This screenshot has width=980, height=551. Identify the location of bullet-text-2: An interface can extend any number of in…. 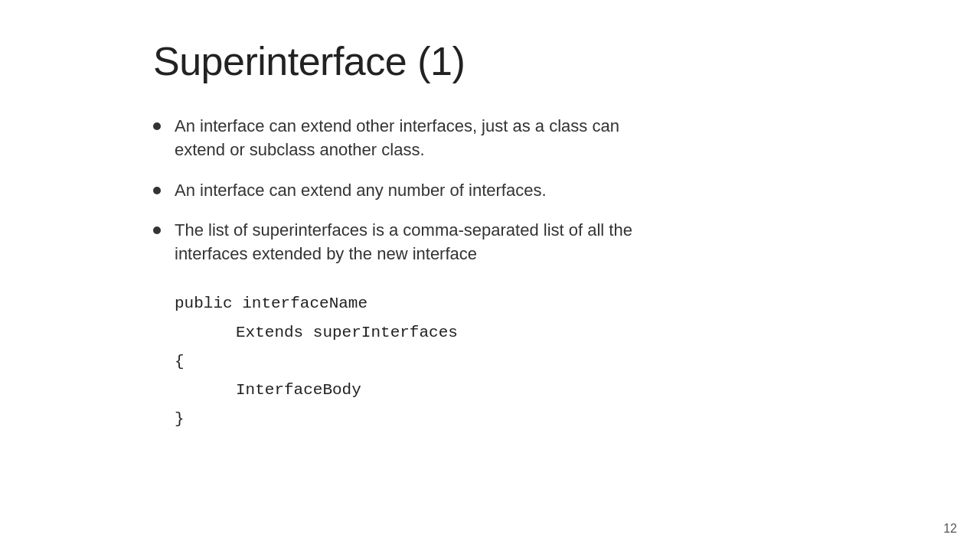
(361, 191).